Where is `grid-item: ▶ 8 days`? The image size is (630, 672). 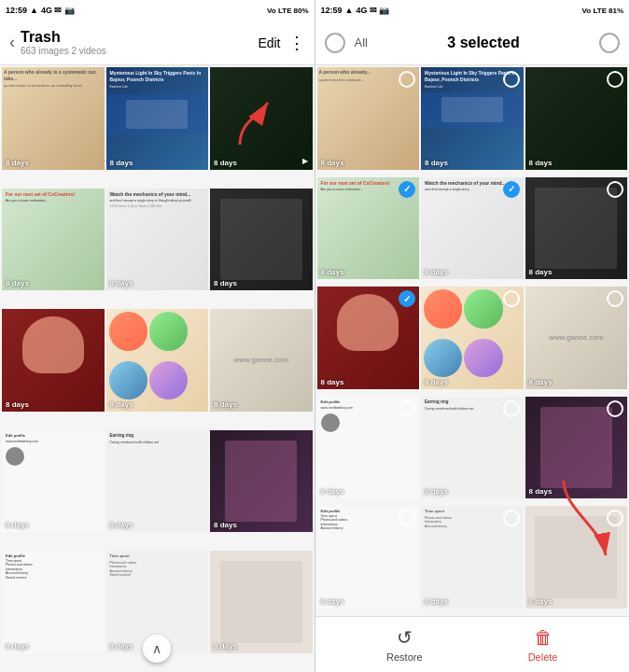 grid-item: ▶ 8 days is located at coordinates (261, 119).